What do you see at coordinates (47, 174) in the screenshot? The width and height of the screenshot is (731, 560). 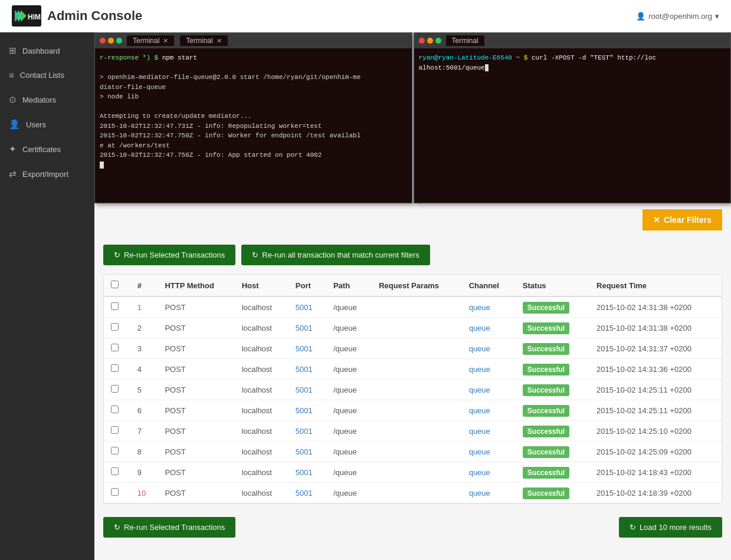 I see `sidebar-item-export-import: ⇄ Export/Import` at bounding box center [47, 174].